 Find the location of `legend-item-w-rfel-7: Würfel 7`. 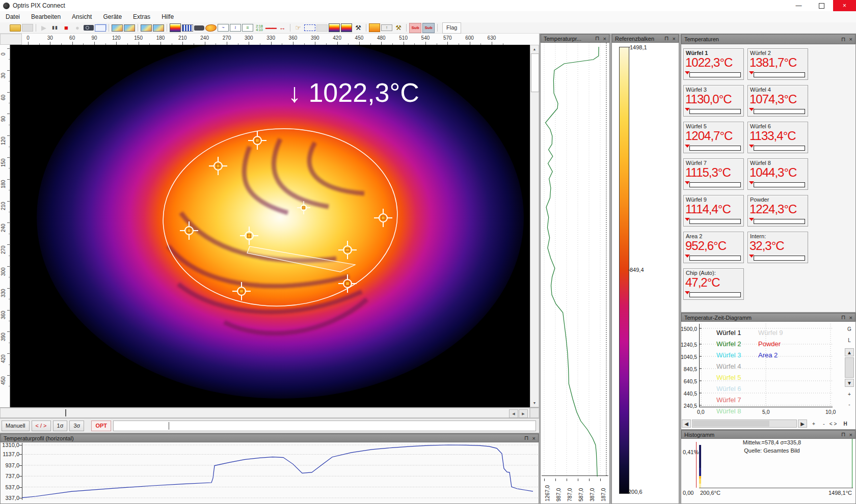

legend-item-w-rfel-7: Würfel 7 is located at coordinates (729, 400).